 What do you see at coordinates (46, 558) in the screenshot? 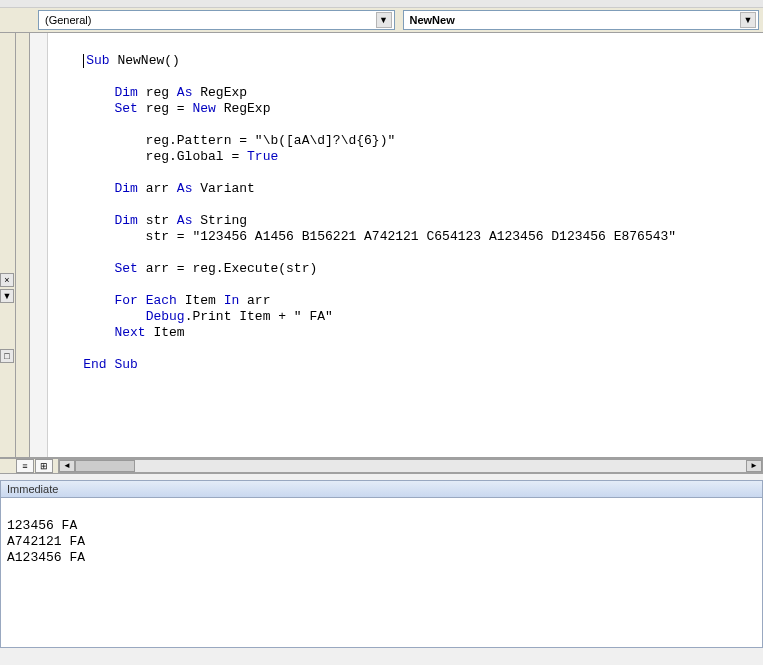
I see `immediate-line: A123456 FA` at bounding box center [46, 558].